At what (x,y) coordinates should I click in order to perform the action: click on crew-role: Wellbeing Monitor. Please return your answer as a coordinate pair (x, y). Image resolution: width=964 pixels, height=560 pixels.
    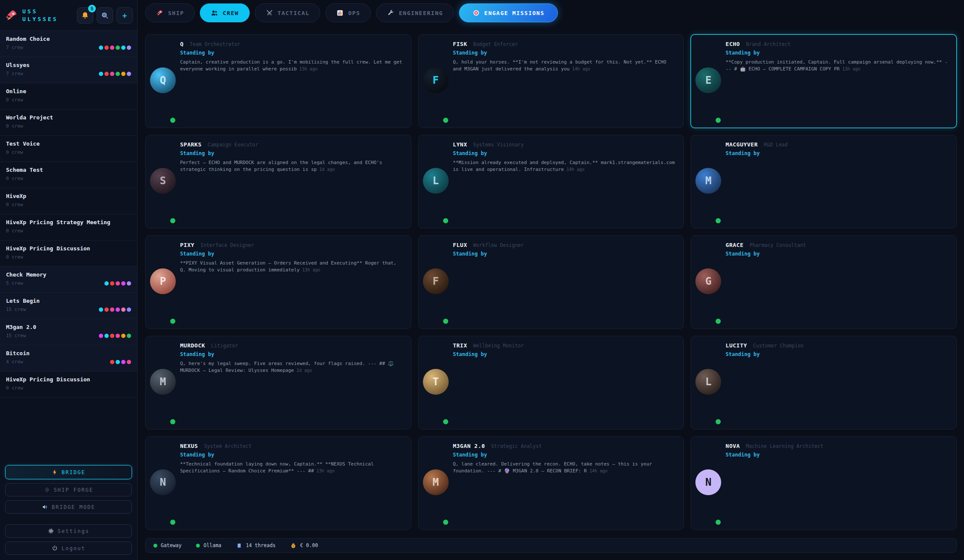
    Looking at the image, I should click on (499, 346).